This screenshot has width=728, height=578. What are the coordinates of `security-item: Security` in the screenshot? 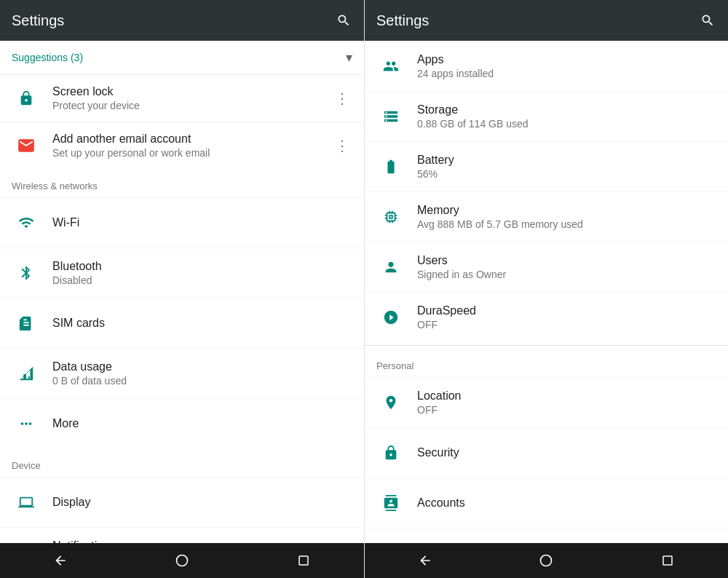 It's located at (546, 453).